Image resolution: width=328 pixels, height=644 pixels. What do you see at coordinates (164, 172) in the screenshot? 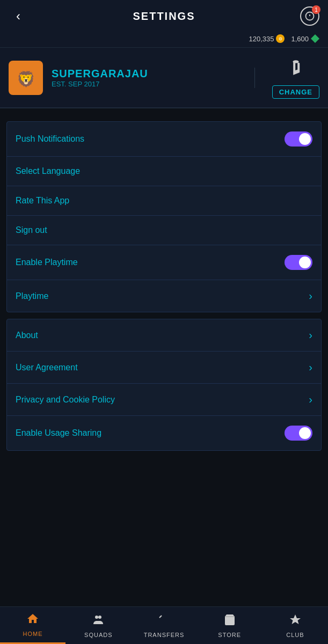
I see `select-language-item: Select Language` at bounding box center [164, 172].